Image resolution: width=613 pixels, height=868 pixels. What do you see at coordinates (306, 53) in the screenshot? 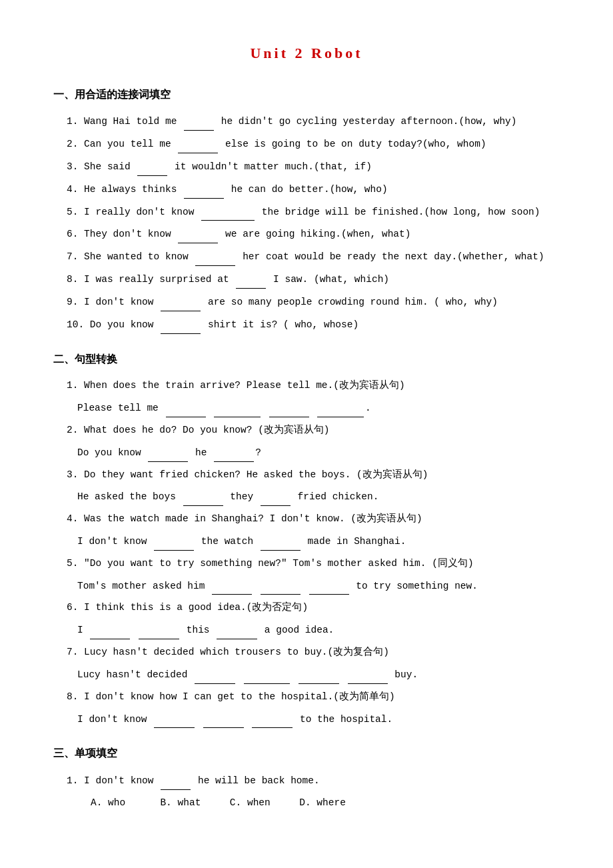
I see `page-title: Unit 2 Robot` at bounding box center [306, 53].